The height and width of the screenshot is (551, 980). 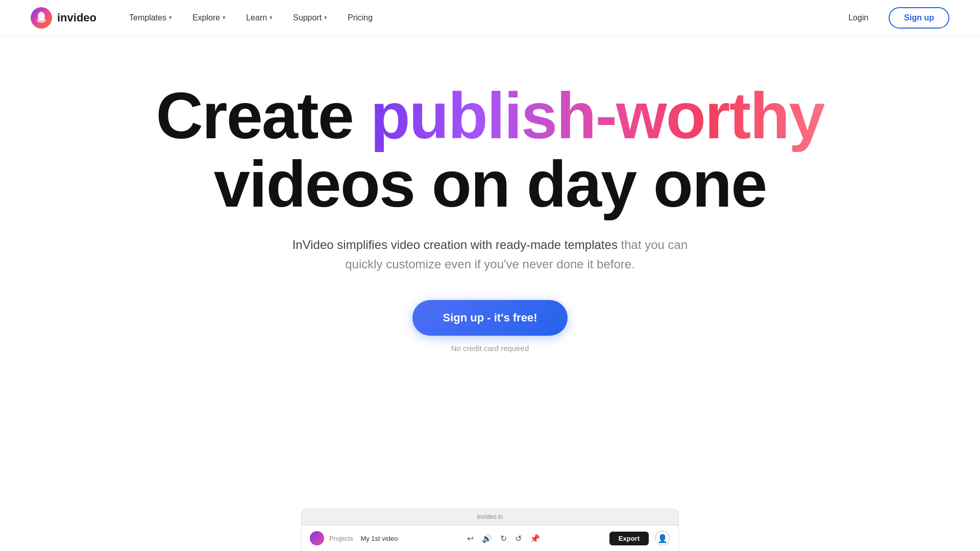 I want to click on subtext-dark: InVideo simplifies video creation with r…, so click(x=455, y=245).